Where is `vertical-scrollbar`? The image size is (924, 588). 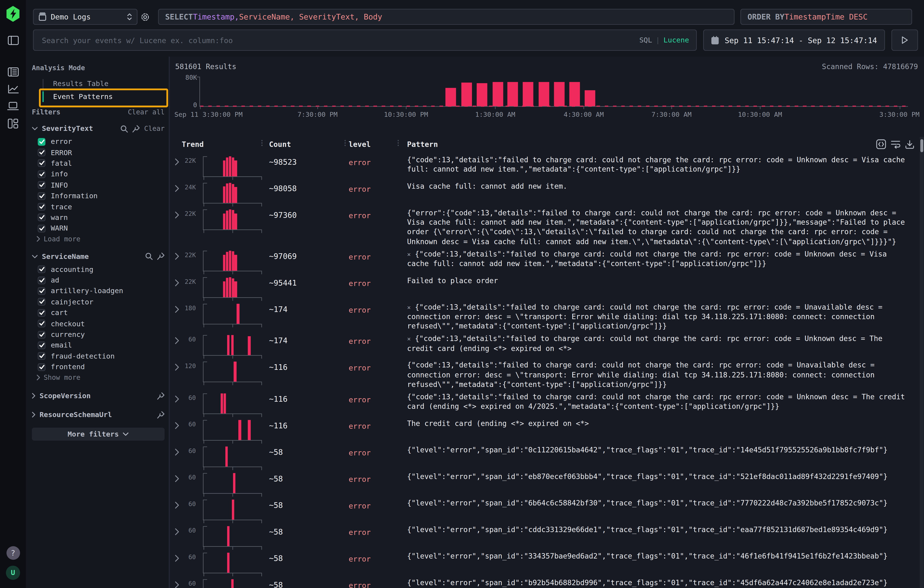
vertical-scrollbar is located at coordinates (922, 362).